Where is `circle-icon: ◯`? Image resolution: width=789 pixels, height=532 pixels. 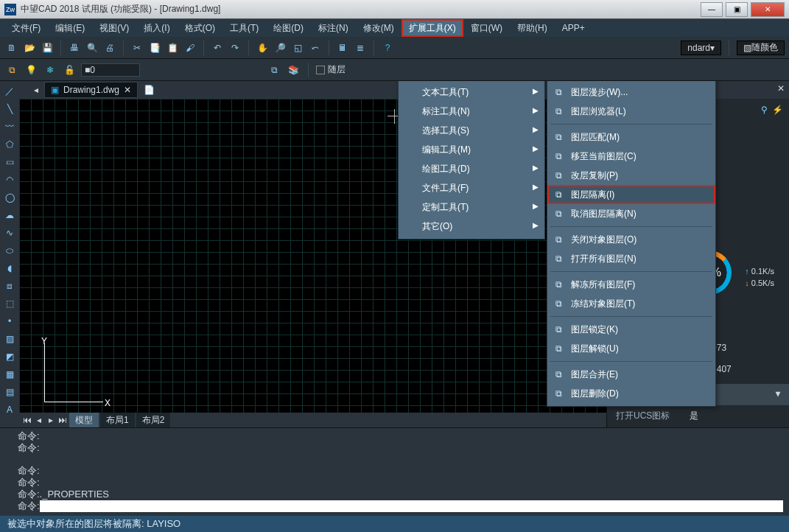
circle-icon: ◯ is located at coordinates (10, 197).